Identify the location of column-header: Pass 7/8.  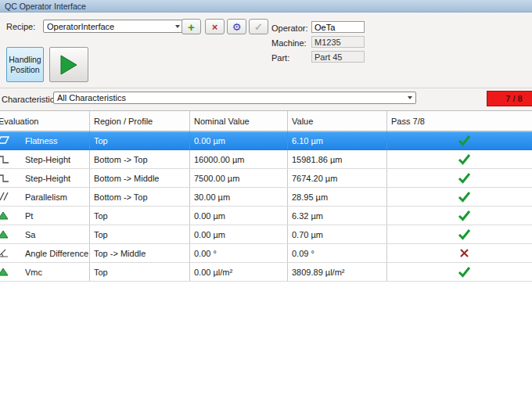
(460, 120).